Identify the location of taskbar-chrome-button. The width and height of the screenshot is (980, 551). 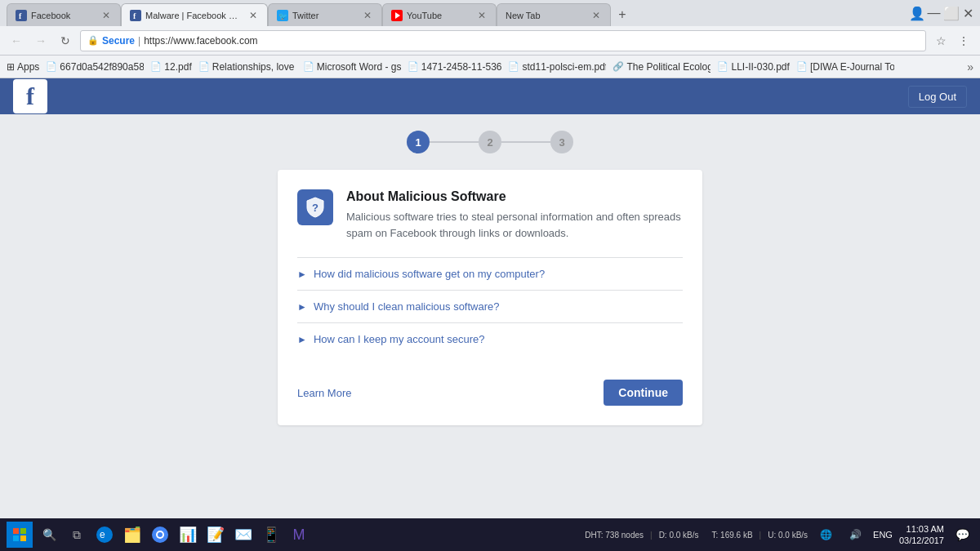
(160, 535).